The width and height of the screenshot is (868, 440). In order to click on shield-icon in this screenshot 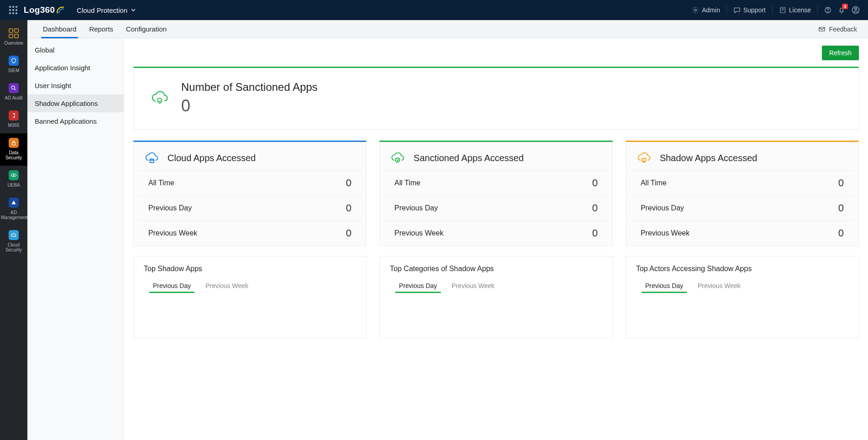, I will do `click(14, 61)`.